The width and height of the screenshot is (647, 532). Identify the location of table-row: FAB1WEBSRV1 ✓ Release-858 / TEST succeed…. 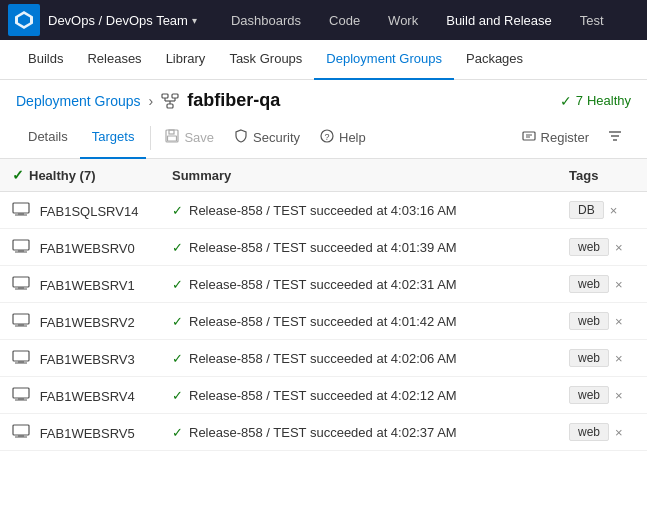
(324, 284).